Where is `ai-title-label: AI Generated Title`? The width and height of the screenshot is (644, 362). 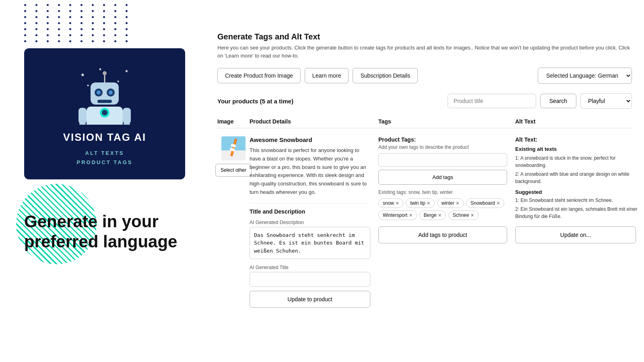
ai-title-label: AI Generated Title is located at coordinates (310, 267).